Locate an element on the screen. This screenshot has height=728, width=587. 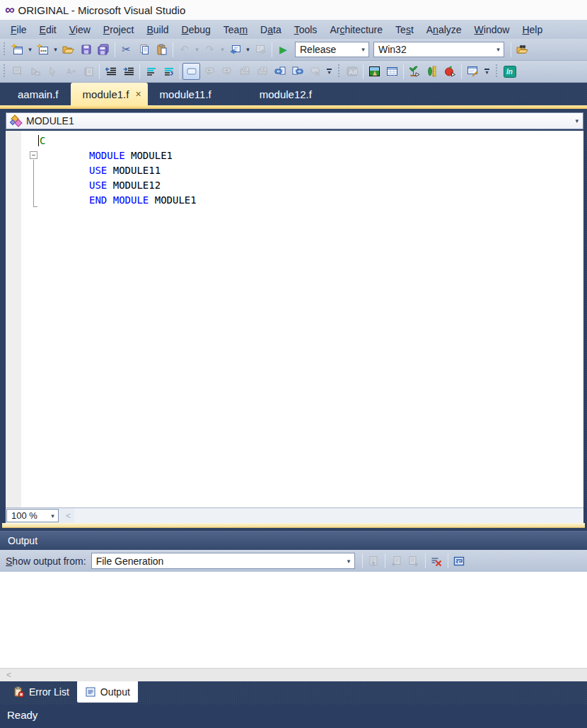
tab-error-list: Error List is located at coordinates (41, 692).